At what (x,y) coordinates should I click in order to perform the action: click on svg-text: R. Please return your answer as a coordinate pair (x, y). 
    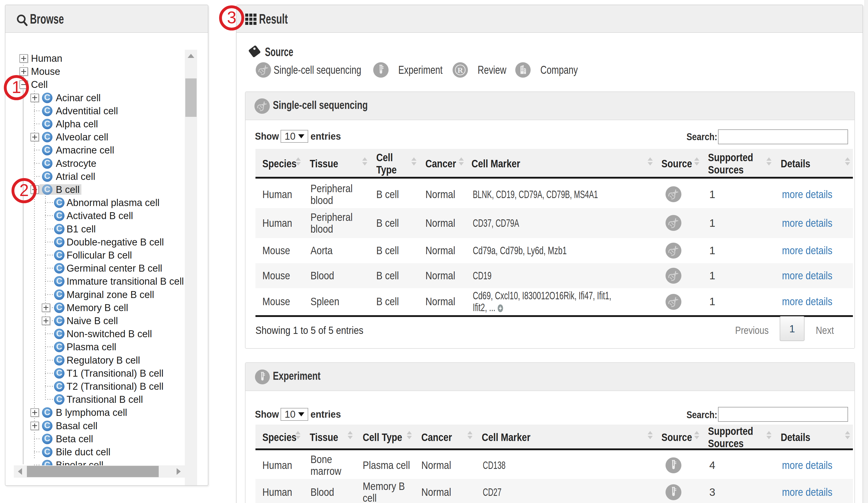
    Looking at the image, I should click on (460, 70).